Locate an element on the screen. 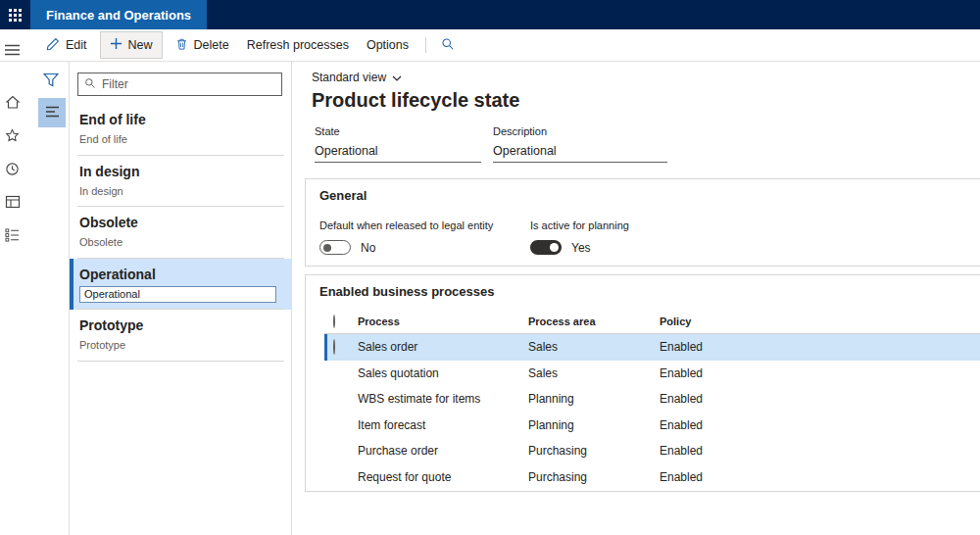  search-button is located at coordinates (448, 45).